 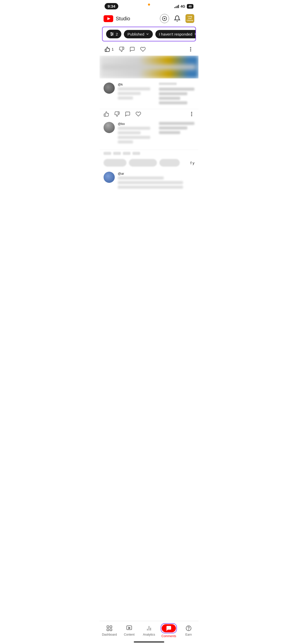 I want to click on filter-count: 2, so click(x=117, y=34).